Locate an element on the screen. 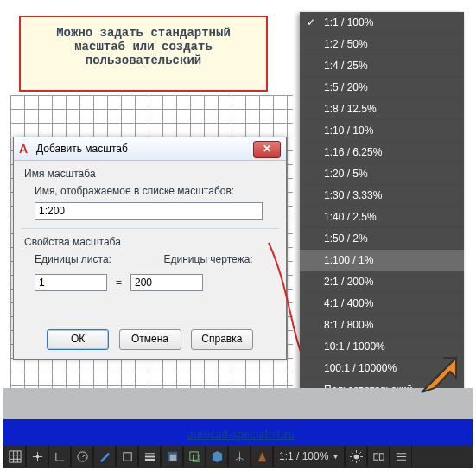 The image size is (476, 471). lineweight-icon is located at coordinates (149, 456).